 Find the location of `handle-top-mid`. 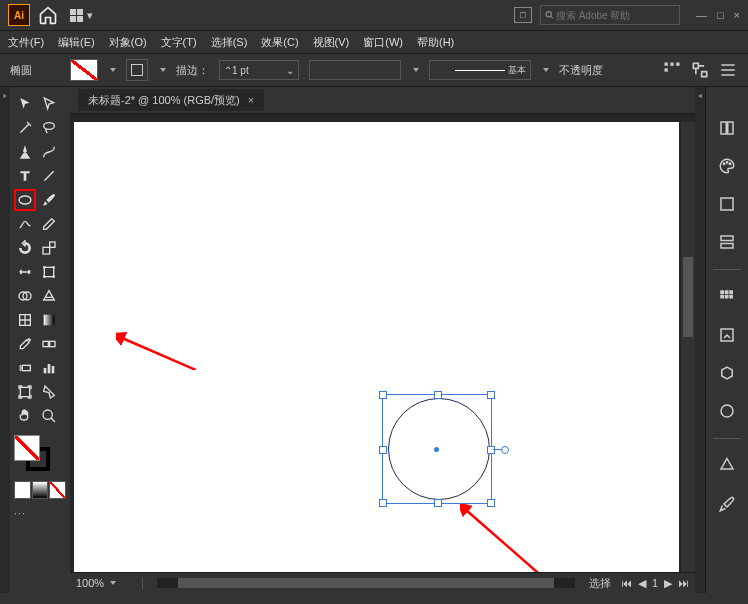

handle-top-mid is located at coordinates (438, 395).